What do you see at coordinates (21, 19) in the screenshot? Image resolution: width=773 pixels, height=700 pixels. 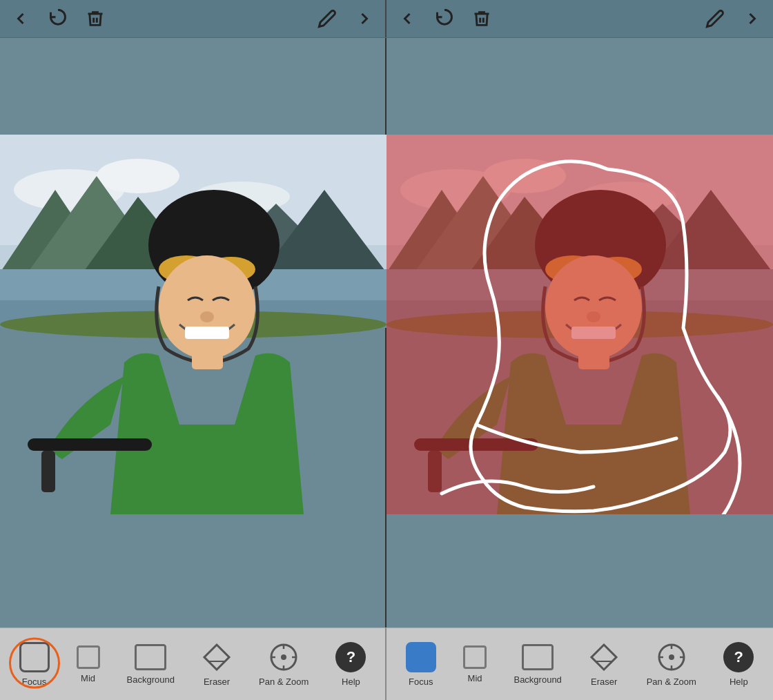 I see `prev-button-left` at bounding box center [21, 19].